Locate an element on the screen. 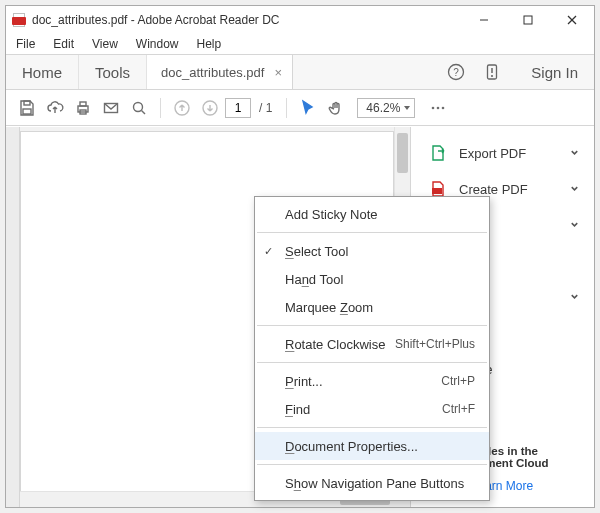  minimize-button is located at coordinates (484, 20).